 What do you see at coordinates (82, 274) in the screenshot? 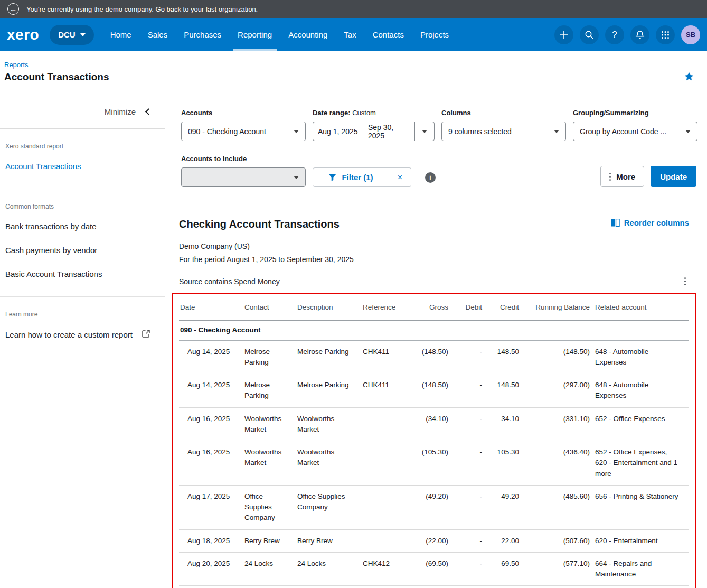
I see `sidebar-item-basic-account-transactions: Basic Account Transactions` at bounding box center [82, 274].